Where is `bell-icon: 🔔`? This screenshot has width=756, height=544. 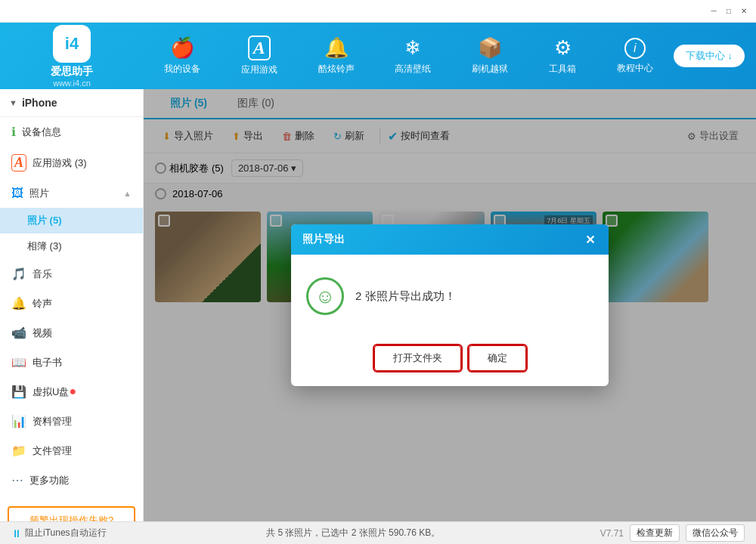 bell-icon: 🔔 is located at coordinates (336, 48).